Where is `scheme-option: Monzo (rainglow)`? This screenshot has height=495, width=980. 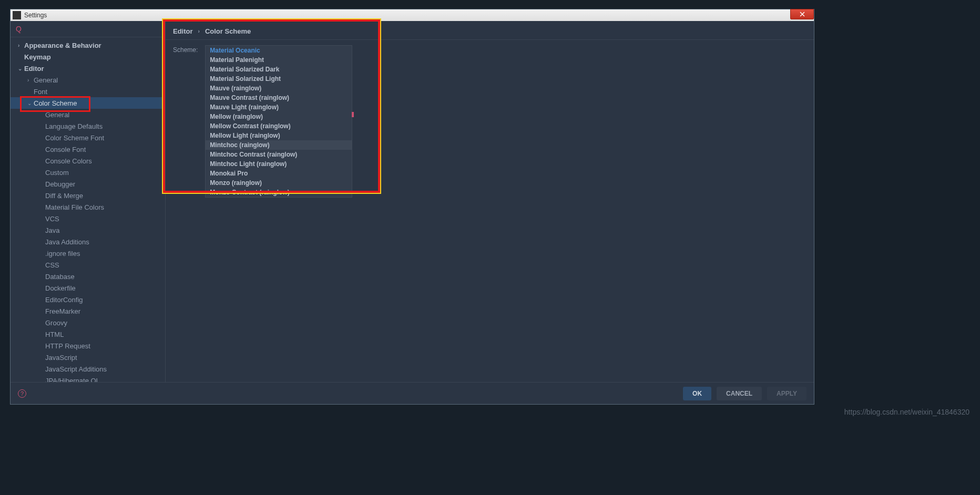
scheme-option: Monzo (rainglow) is located at coordinates (279, 183).